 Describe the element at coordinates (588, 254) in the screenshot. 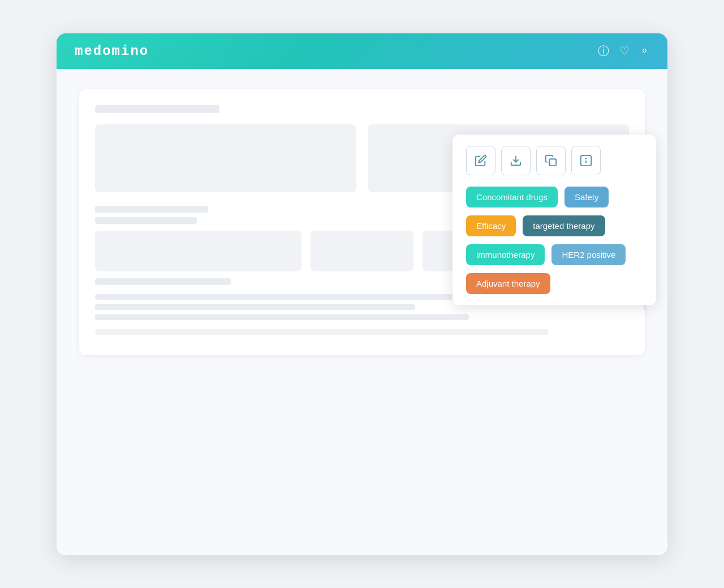

I see `tag-her2-positive: HER2 positive` at that location.